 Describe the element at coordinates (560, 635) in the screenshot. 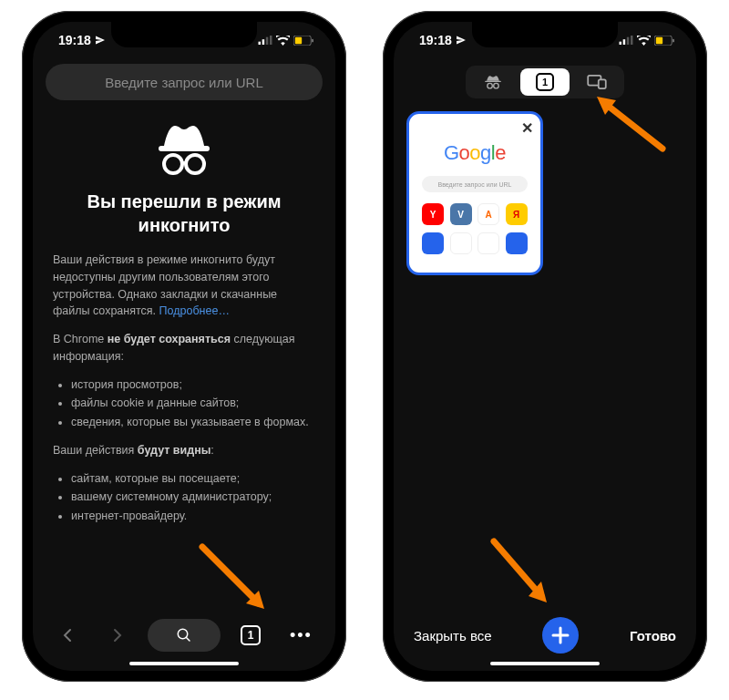

I see `new-tab-button` at that location.